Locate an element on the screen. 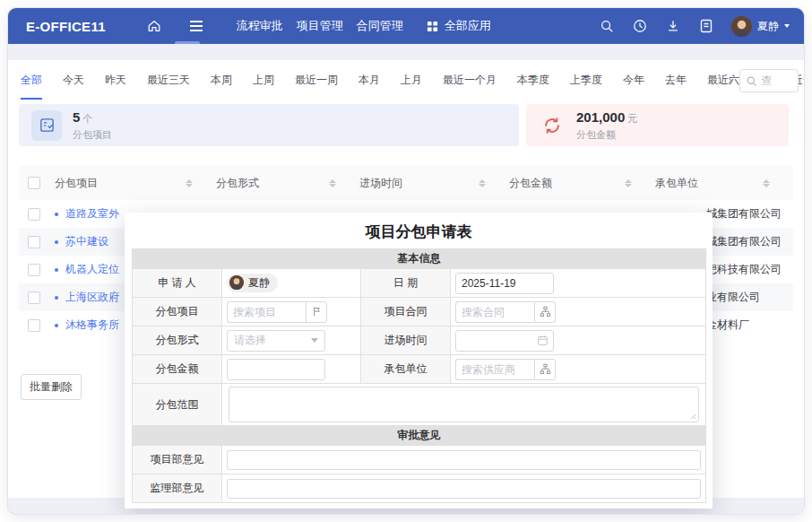 This screenshot has height=522, width=812. date-input is located at coordinates (505, 283).